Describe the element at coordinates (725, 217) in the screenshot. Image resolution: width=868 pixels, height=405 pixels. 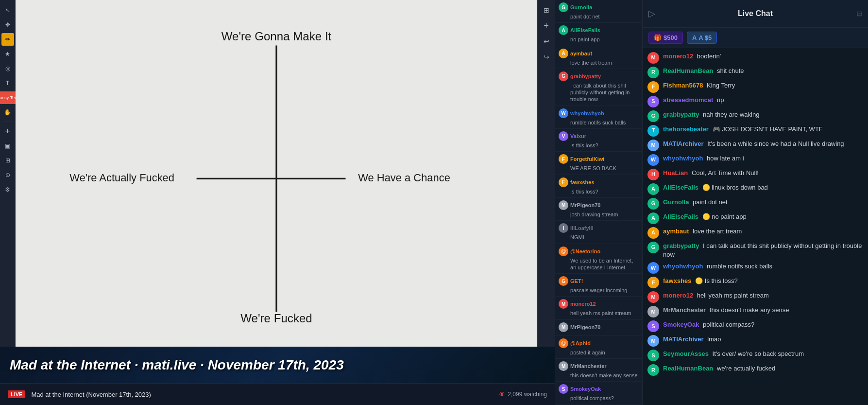
I see `chat-message-text: 🟡 no paint app` at that location.